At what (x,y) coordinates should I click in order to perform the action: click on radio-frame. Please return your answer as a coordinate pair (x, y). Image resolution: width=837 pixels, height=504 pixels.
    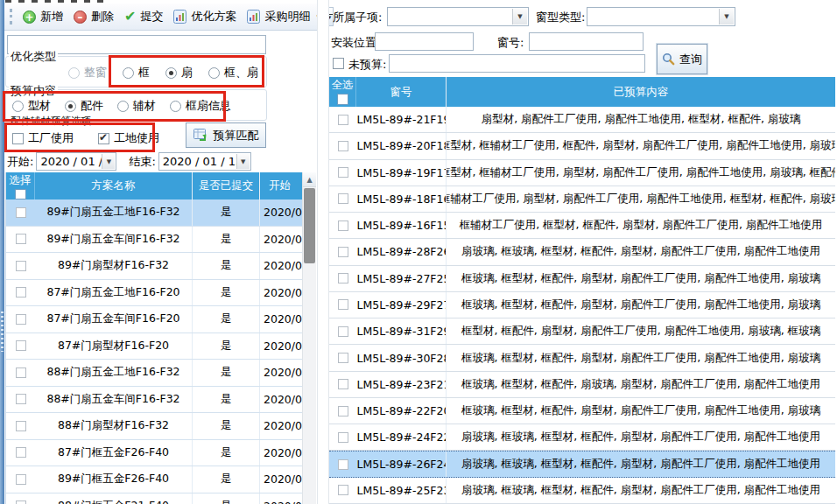
    Looking at the image, I should click on (128, 74).